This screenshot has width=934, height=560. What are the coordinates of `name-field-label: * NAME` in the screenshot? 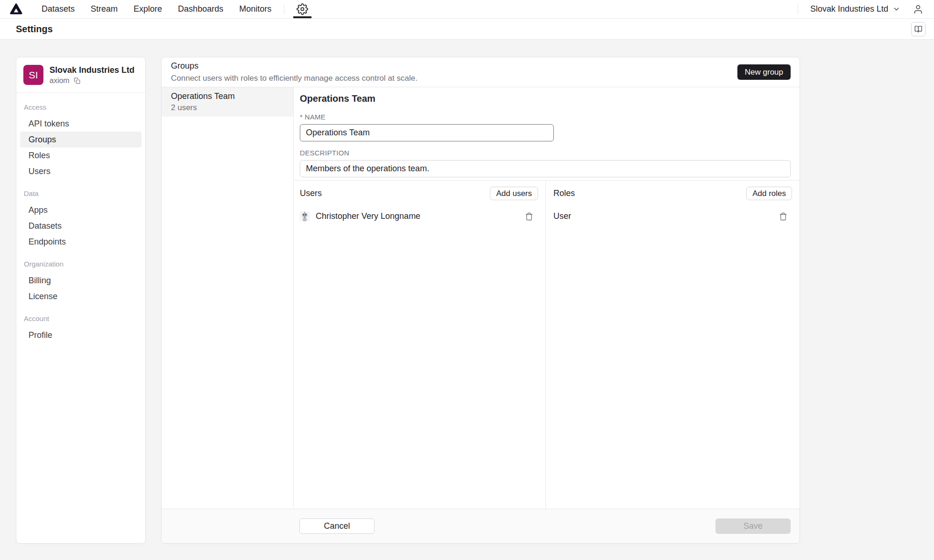 It's located at (545, 117).